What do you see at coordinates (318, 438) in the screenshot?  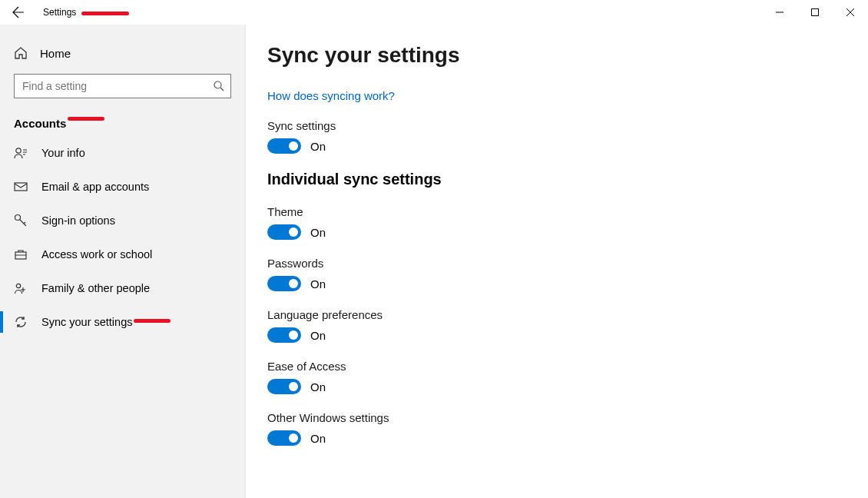 I see `other-windows-state: On` at bounding box center [318, 438].